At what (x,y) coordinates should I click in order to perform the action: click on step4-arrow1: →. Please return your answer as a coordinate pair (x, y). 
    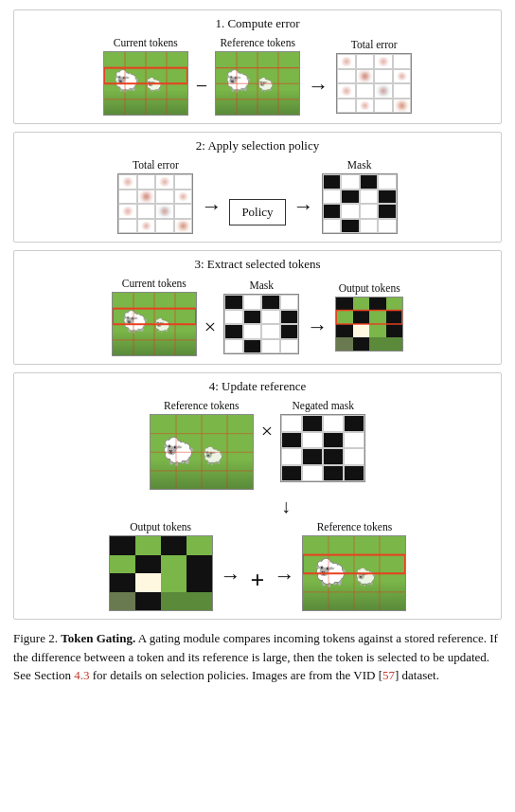
    Looking at the image, I should click on (231, 576).